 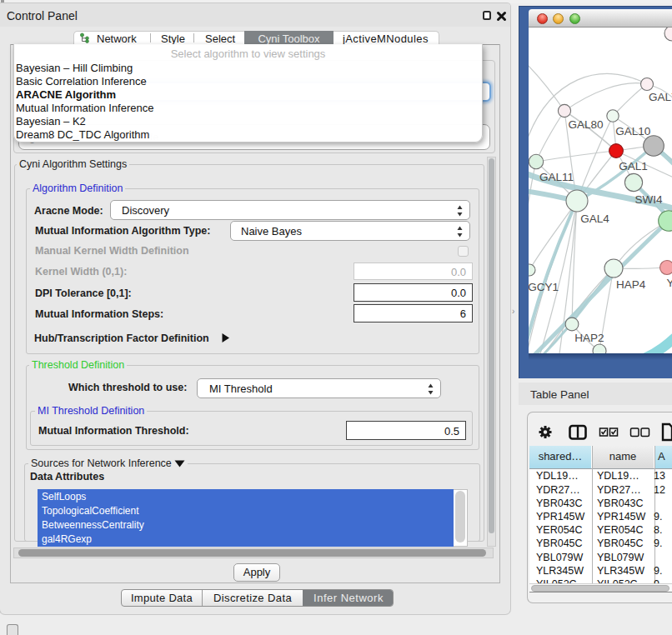 I want to click on svg-text: GAL7, so click(x=660, y=97).